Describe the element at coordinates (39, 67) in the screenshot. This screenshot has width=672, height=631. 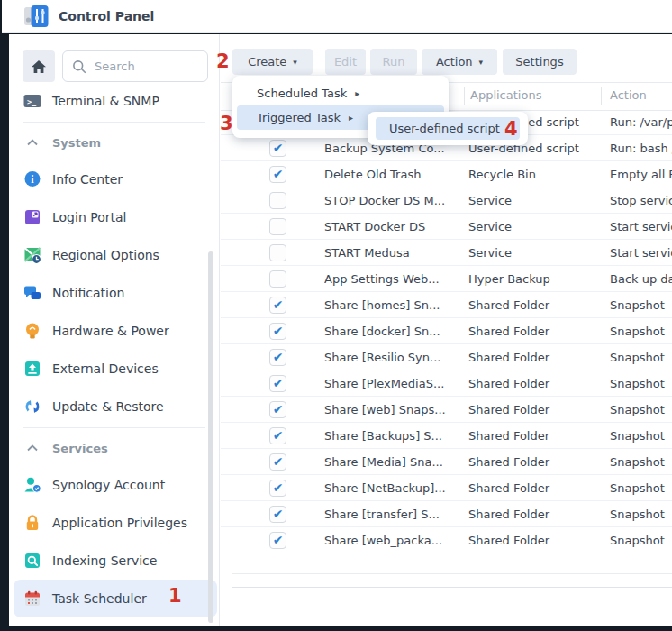
I see `home-button` at that location.